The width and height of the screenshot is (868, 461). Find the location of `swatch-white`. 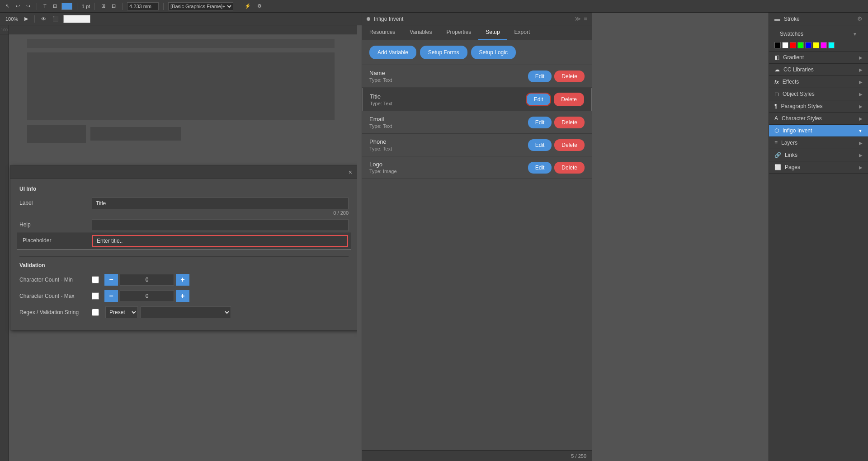

swatch-white is located at coordinates (785, 45).